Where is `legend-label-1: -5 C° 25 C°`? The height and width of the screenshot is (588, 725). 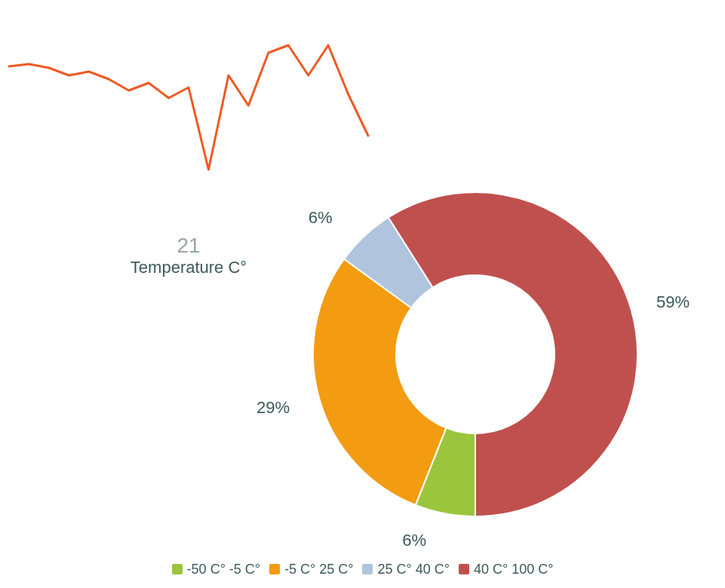 legend-label-1: -5 C° 25 C° is located at coordinates (318, 569).